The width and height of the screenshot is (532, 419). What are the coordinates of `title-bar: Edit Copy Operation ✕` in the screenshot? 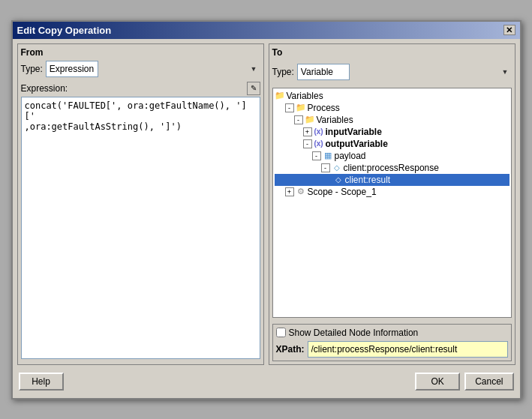 It's located at (266, 30).